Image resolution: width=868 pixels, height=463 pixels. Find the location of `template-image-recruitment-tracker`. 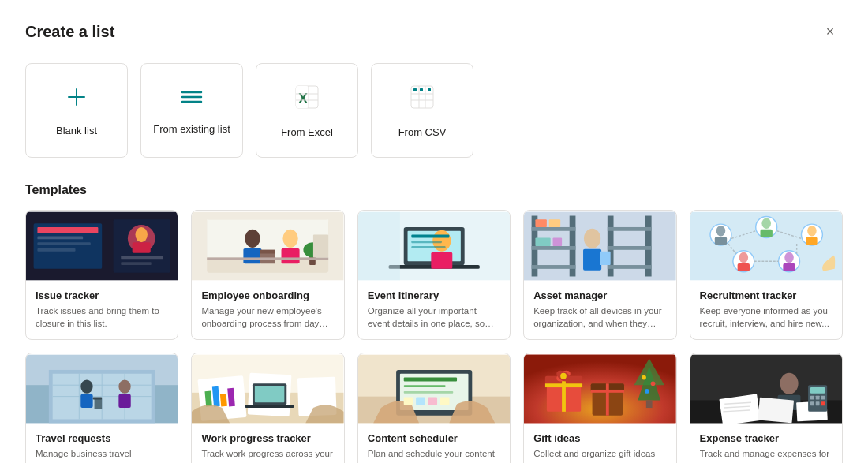

template-image-recruitment-tracker is located at coordinates (766, 246).